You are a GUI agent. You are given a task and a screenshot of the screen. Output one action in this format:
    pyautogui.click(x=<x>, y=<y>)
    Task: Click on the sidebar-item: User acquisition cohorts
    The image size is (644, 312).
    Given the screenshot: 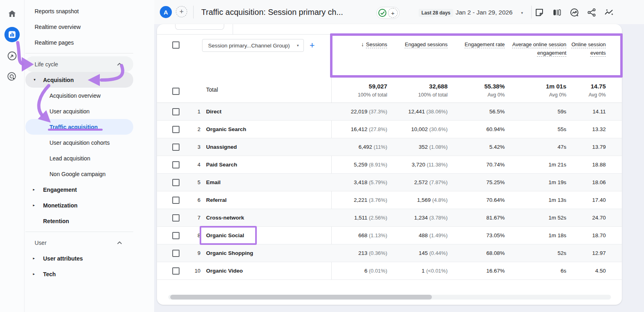 What is the action you would take?
    pyautogui.click(x=79, y=142)
    